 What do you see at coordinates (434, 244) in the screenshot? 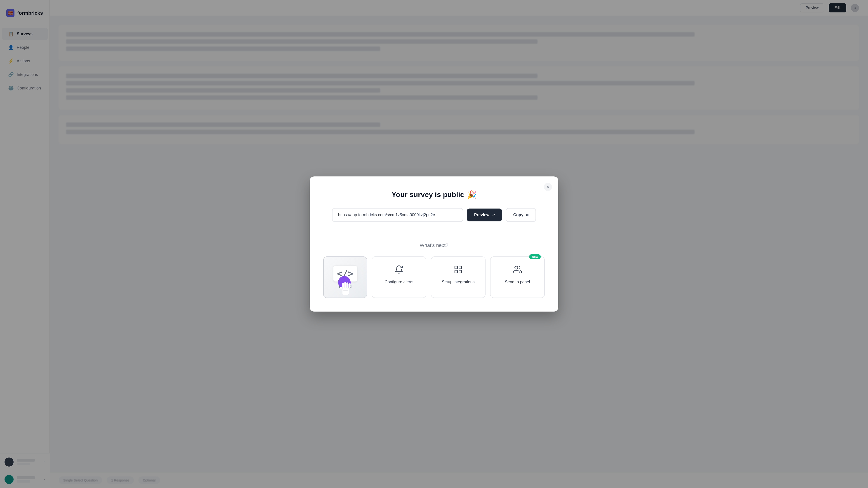
I see `share-modal: × Your survey is public 🎉 Preview ↗ Copy…` at bounding box center [434, 244].